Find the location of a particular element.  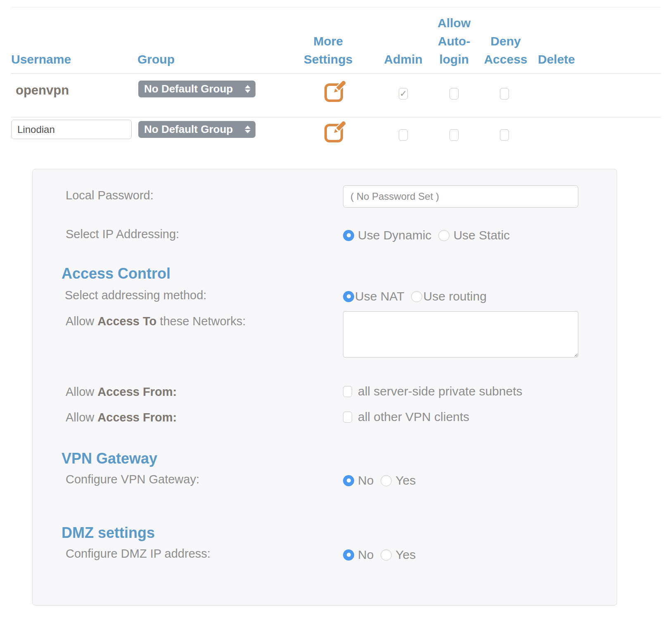

column-header-more-settings: More Settings is located at coordinates (328, 50).